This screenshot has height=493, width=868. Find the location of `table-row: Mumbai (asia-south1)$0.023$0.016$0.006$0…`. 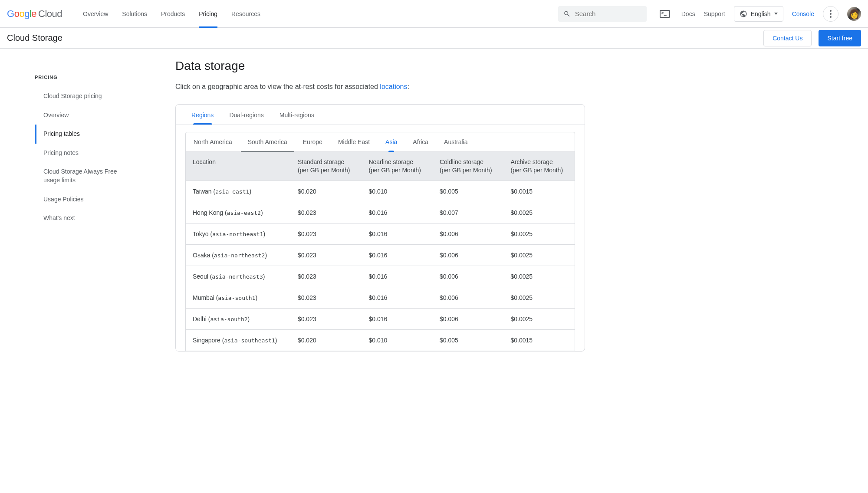

table-row: Mumbai (asia-south1)$0.023$0.016$0.006$0… is located at coordinates (380, 298).